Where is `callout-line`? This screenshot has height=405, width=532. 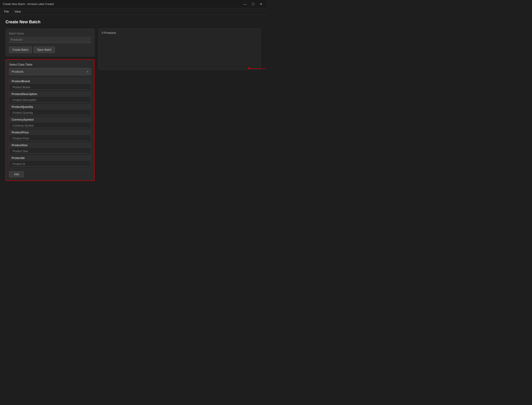
callout-line is located at coordinates (258, 68).